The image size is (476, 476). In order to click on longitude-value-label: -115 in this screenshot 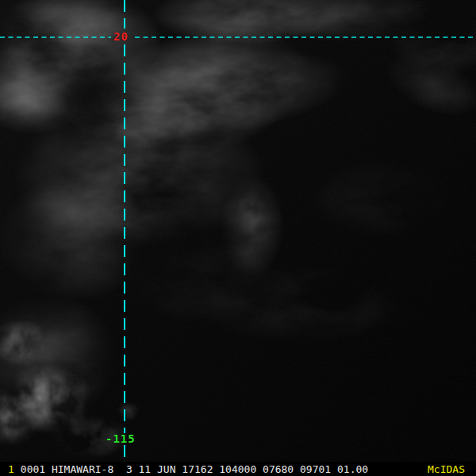, I will do `click(121, 440)`.